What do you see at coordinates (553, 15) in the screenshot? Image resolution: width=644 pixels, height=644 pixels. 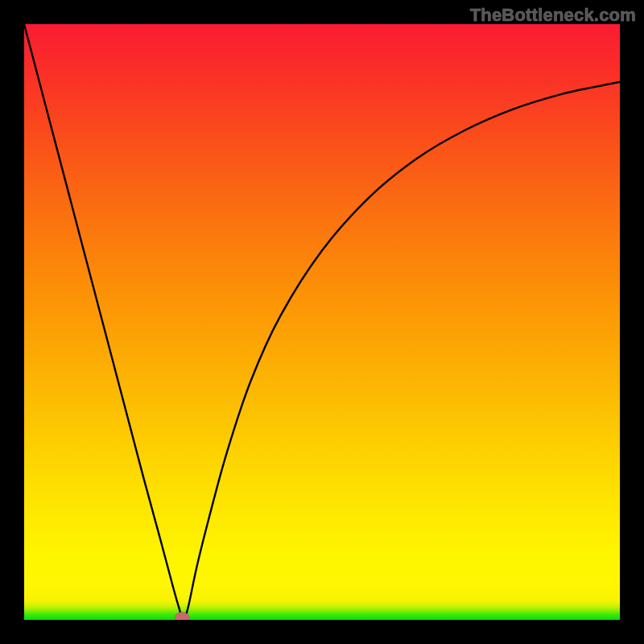 I see `watermark-text: TheBottleneck.com` at bounding box center [553, 15].